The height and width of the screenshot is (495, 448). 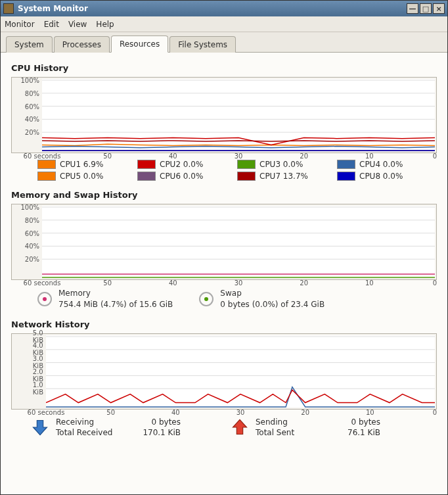 I want to click on memory-chart-box: 100%80%60%40%20%60 seconds50403020100, so click(x=224, y=242).